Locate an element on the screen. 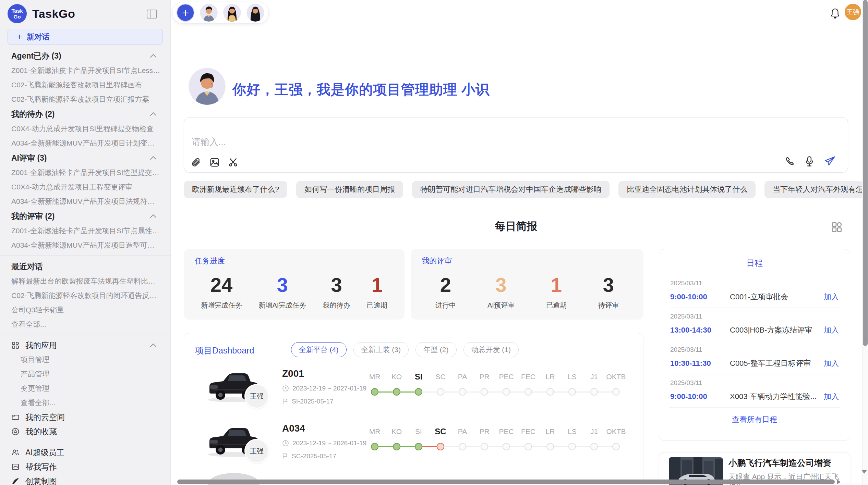 This screenshot has height=485, width=868. image-icon is located at coordinates (215, 162).